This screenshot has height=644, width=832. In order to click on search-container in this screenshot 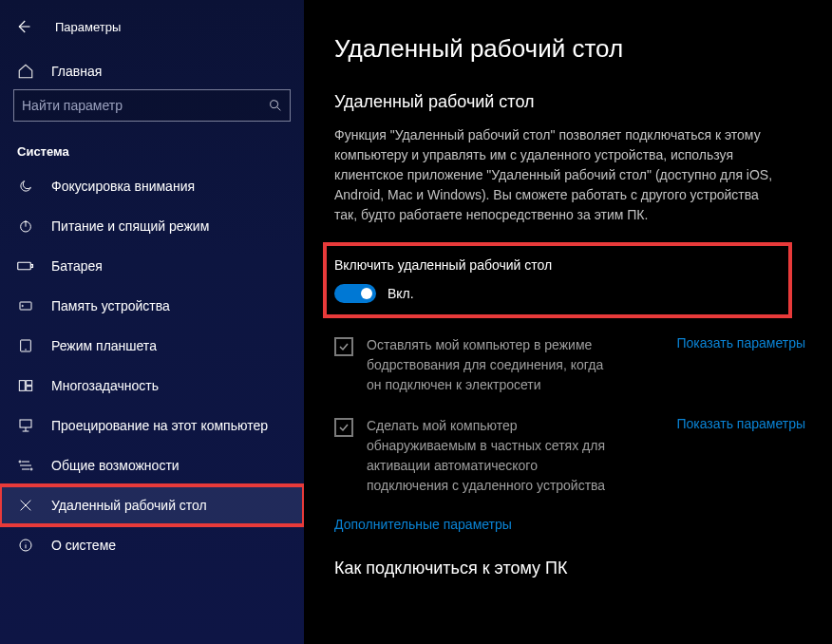, I will do `click(152, 110)`.